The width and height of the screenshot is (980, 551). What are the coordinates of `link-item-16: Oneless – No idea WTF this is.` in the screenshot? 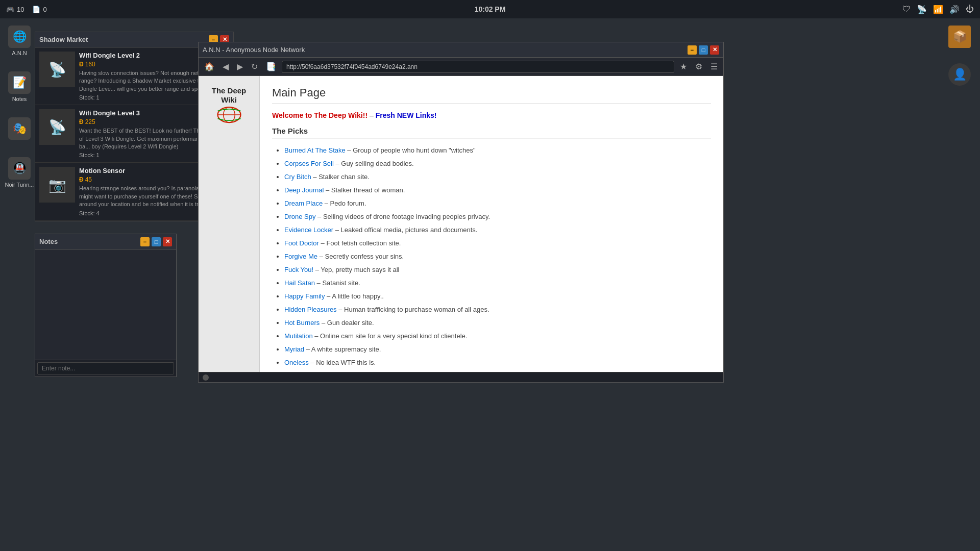 It's located at (498, 363).